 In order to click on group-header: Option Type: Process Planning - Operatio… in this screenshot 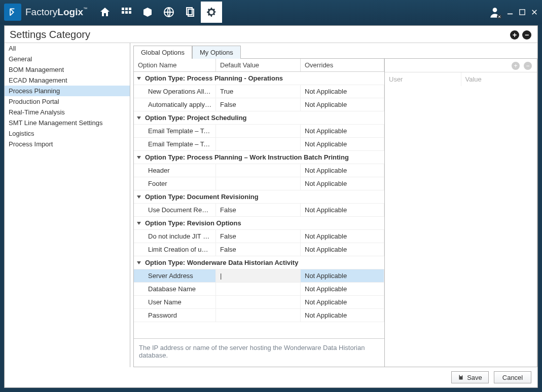, I will do `click(259, 79)`.